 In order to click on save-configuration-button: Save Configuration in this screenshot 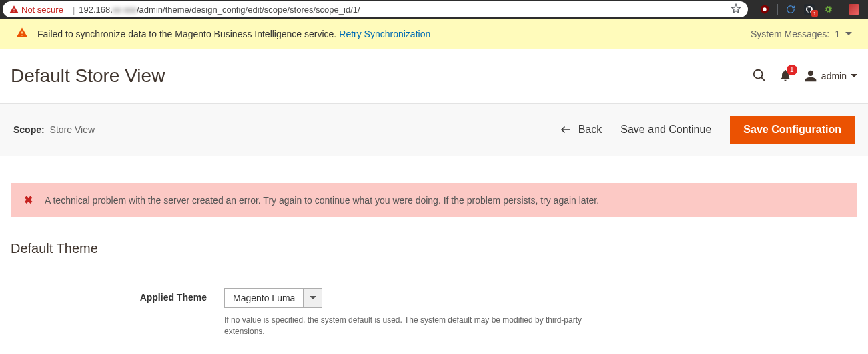, I will do `click(793, 130)`.